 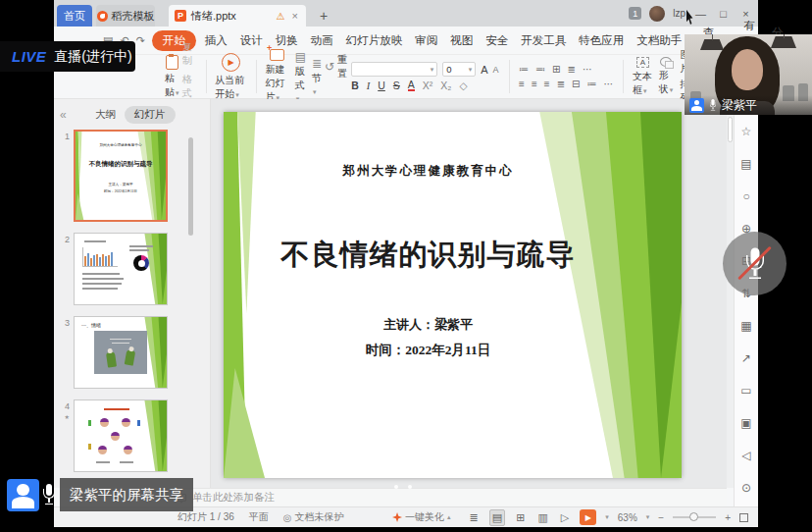 I want to click on slide-thumbnail-3: 一、情绪, so click(x=121, y=352).